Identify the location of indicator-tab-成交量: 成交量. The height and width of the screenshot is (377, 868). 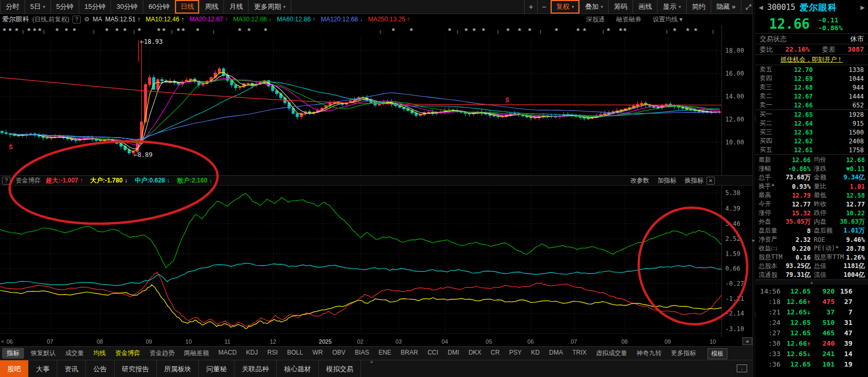
(75, 354).